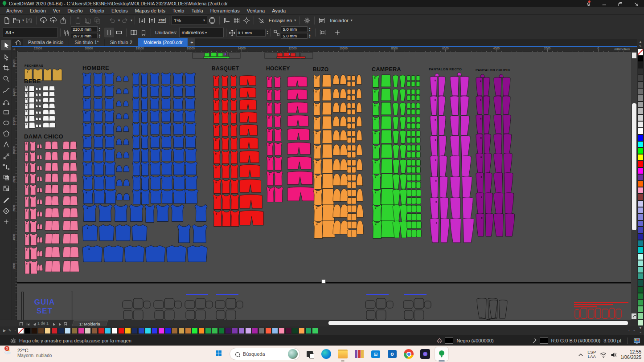 Image resolution: width=644 pixels, height=362 pixels. What do you see at coordinates (629, 330) in the screenshot?
I see `palette-right-arrow-icon: ›` at bounding box center [629, 330].